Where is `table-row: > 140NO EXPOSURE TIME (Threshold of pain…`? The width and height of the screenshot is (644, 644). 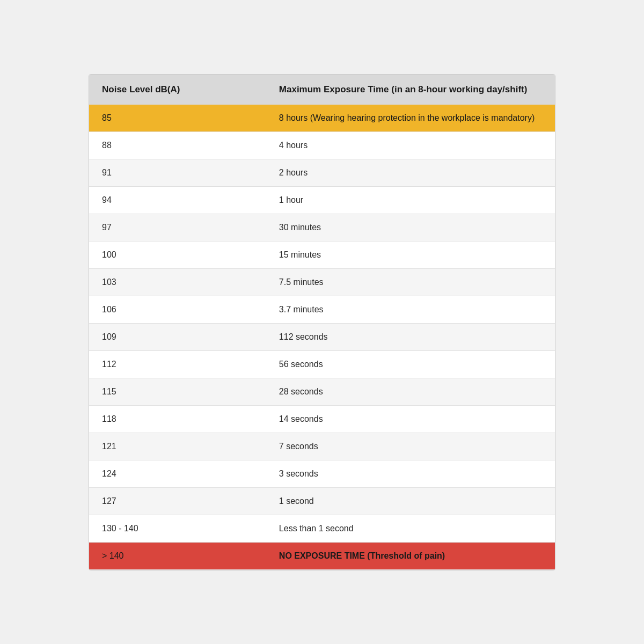 table-row: > 140NO EXPOSURE TIME (Threshold of pain… is located at coordinates (322, 556).